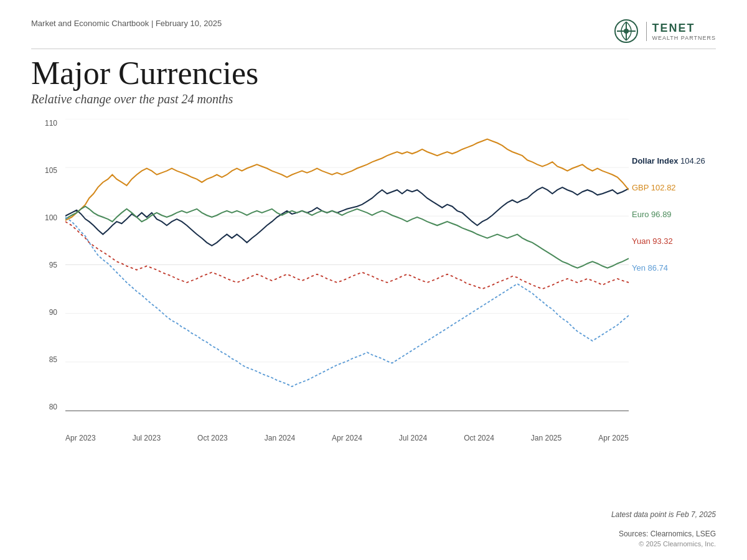 The width and height of the screenshot is (747, 560). What do you see at coordinates (47, 265) in the screenshot?
I see `y-label-95: 95` at bounding box center [47, 265].